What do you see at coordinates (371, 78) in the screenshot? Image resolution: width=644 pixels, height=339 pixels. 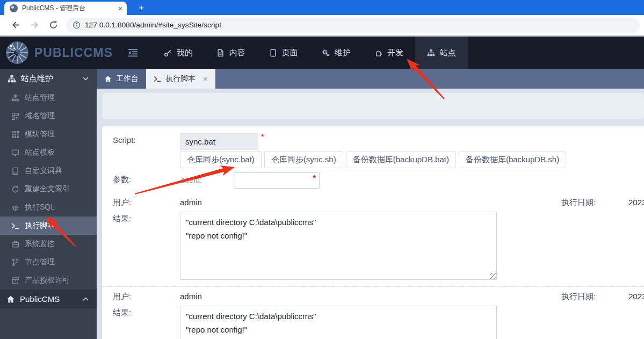 I see `work-tabbar: 工作台执行脚本×` at bounding box center [371, 78].